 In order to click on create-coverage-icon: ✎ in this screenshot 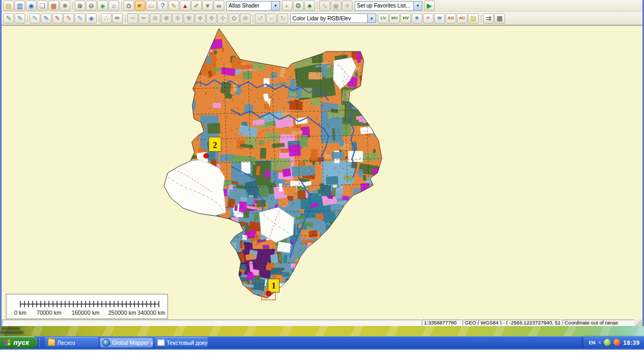, I will do `click(57, 18)`.